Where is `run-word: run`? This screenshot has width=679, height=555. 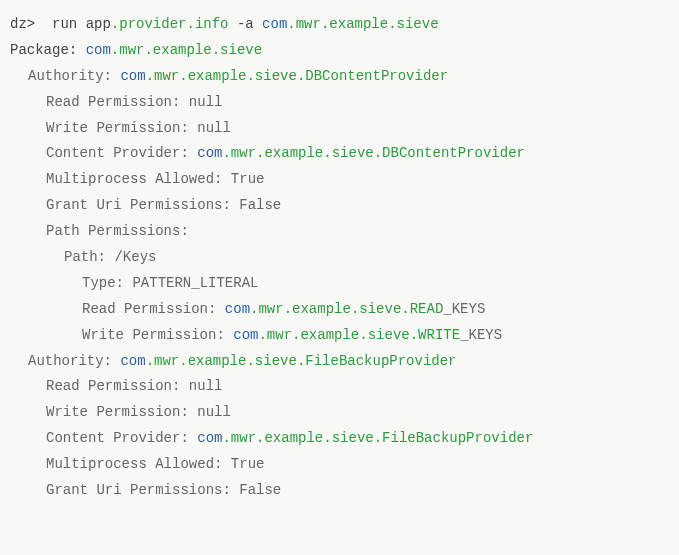 run-word: run is located at coordinates (65, 24).